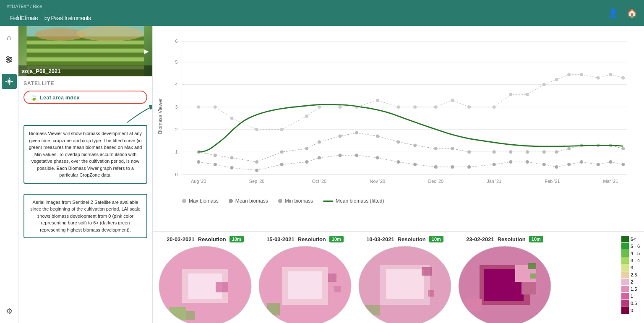 This screenshot has height=323, width=644. Describe the element at coordinates (631, 310) in the screenshot. I see `legend-item-0: 0` at that location.